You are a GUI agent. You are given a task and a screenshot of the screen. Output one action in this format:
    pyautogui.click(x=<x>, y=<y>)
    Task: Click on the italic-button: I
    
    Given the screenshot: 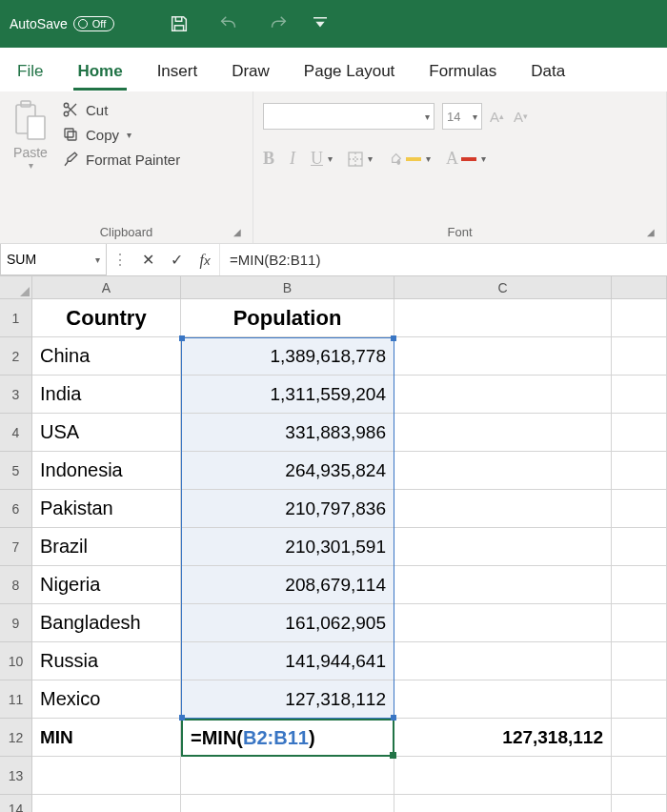 What is the action you would take?
    pyautogui.click(x=293, y=158)
    